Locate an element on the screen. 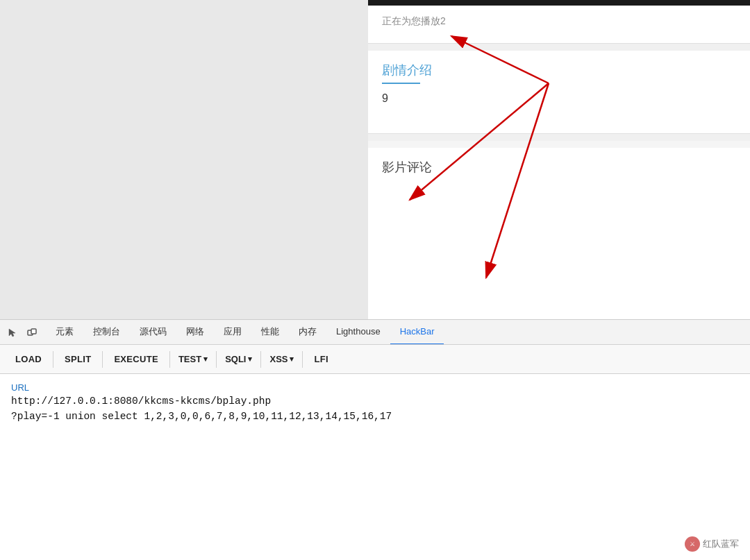 Image resolution: width=750 pixels, height=560 pixels. devtools-tabs: 元素 控制台 源代码 网络 应用 性能 内存 Lighthouse HackBa… is located at coordinates (375, 332).